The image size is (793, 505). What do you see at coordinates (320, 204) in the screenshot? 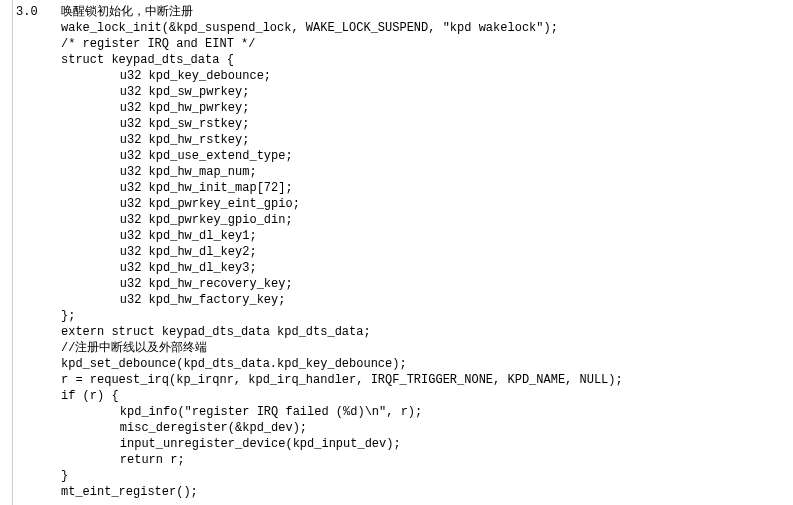
I see `code-line: u32 kpd_pwrkey_eint_gpio;` at bounding box center [320, 204].